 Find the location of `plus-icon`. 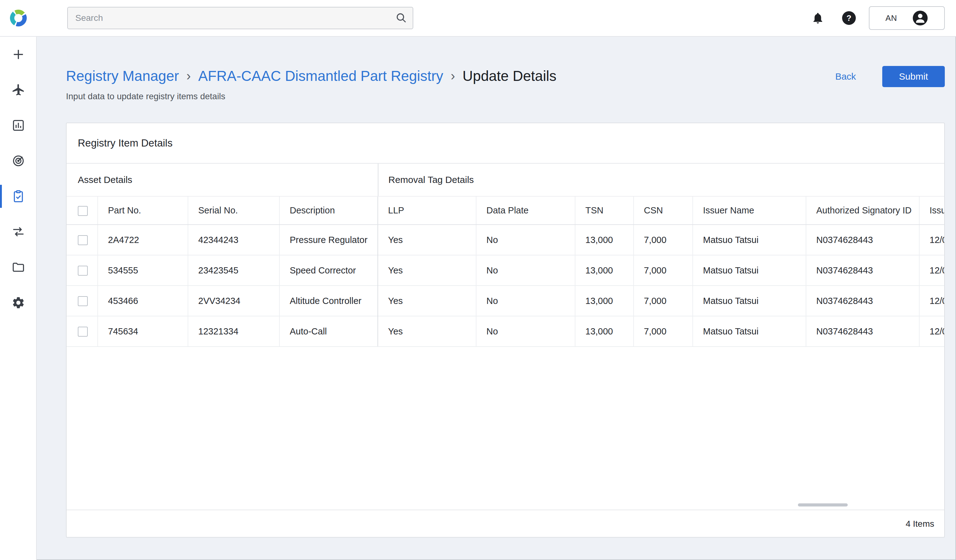

plus-icon is located at coordinates (18, 55).